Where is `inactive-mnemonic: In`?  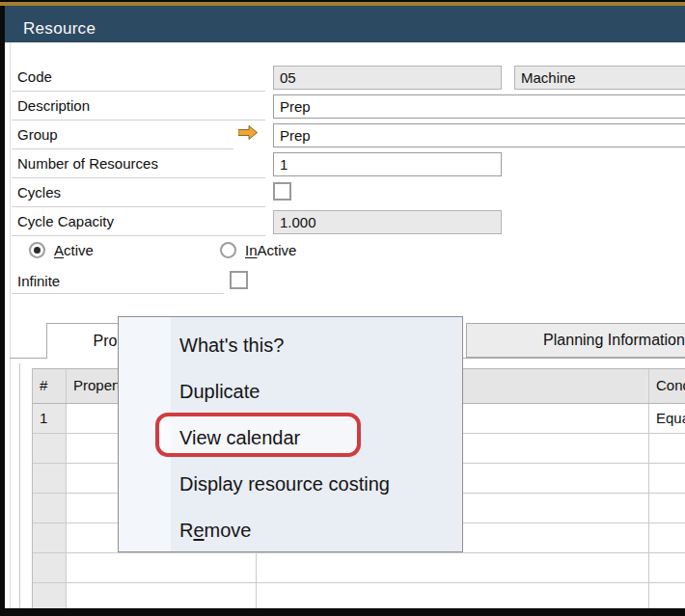 inactive-mnemonic: In is located at coordinates (251, 251).